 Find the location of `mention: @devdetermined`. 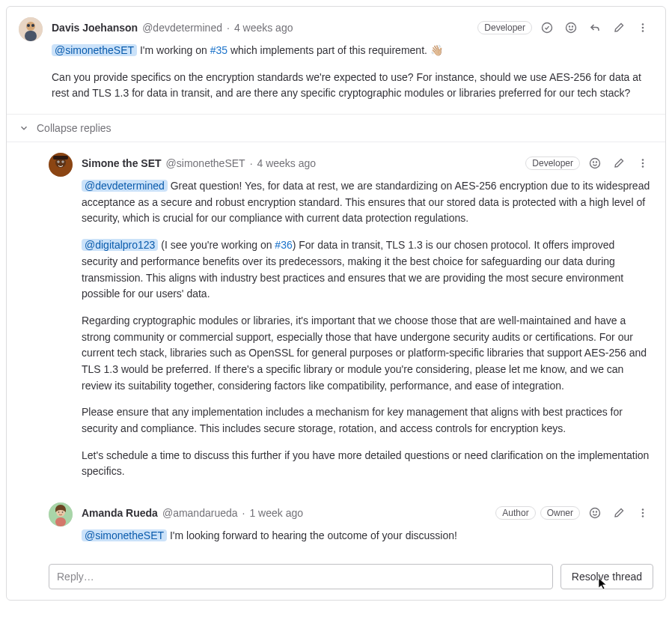

mention: @devdetermined is located at coordinates (124, 186).